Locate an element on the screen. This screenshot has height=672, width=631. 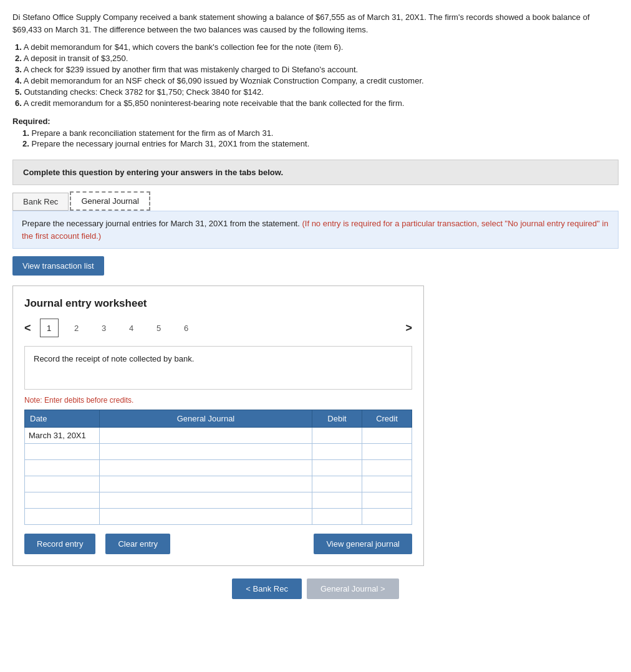
required-title: Required: is located at coordinates (316, 121).